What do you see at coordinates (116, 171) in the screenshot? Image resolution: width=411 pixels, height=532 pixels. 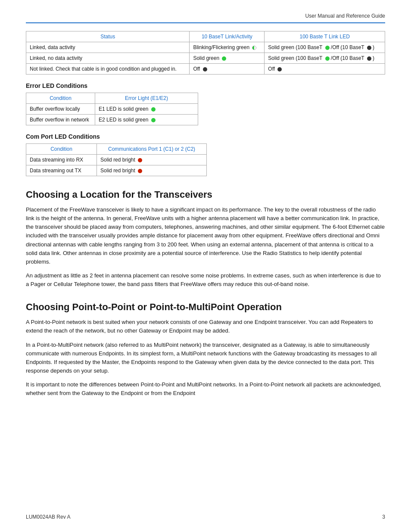 I see `table-row: Data streaming out TX Solid red bright` at bounding box center [116, 171].